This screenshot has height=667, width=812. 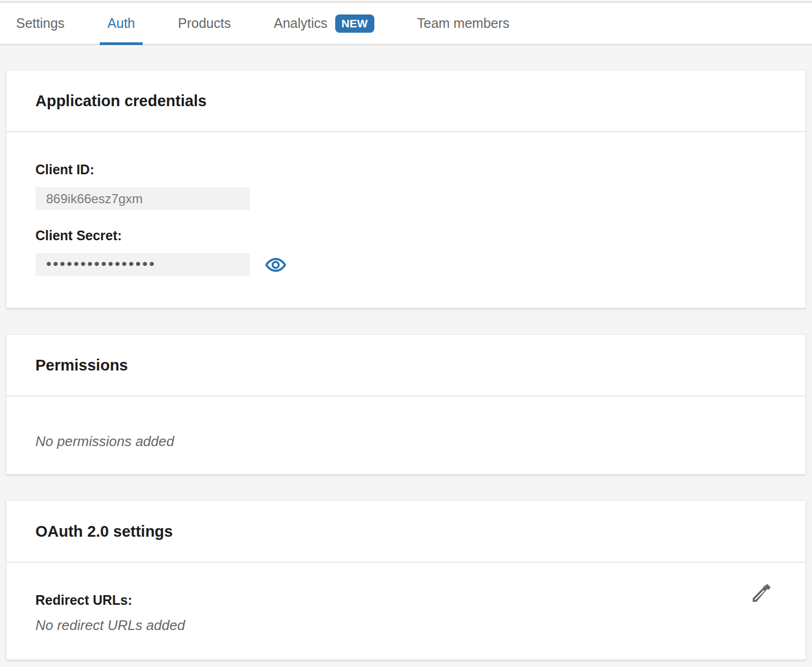 What do you see at coordinates (121, 101) in the screenshot?
I see `application-credentials-title: Application credentials` at bounding box center [121, 101].